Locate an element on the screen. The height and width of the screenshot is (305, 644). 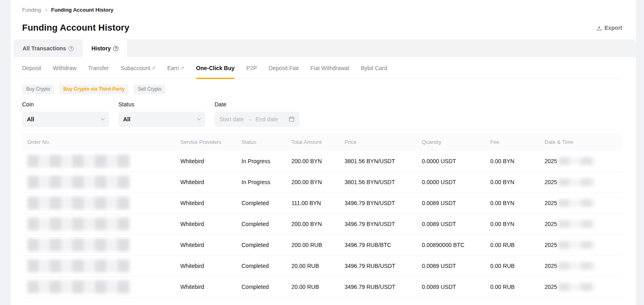
column-header-order-no: Order No. is located at coordinates (104, 142).